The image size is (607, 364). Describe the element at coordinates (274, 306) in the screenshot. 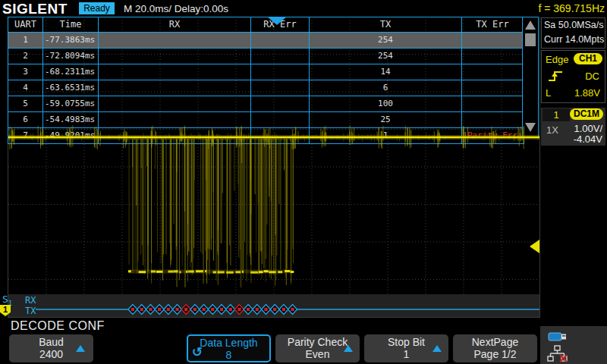

I see `decode-bus-strip: RX TX` at that location.